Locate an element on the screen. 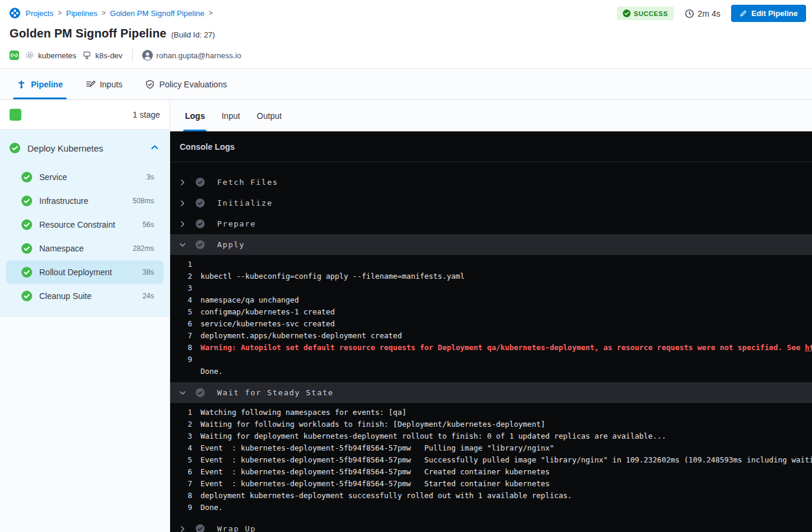 The image size is (812, 532). edit-pipeline-button: Edit Pipeline is located at coordinates (769, 13).